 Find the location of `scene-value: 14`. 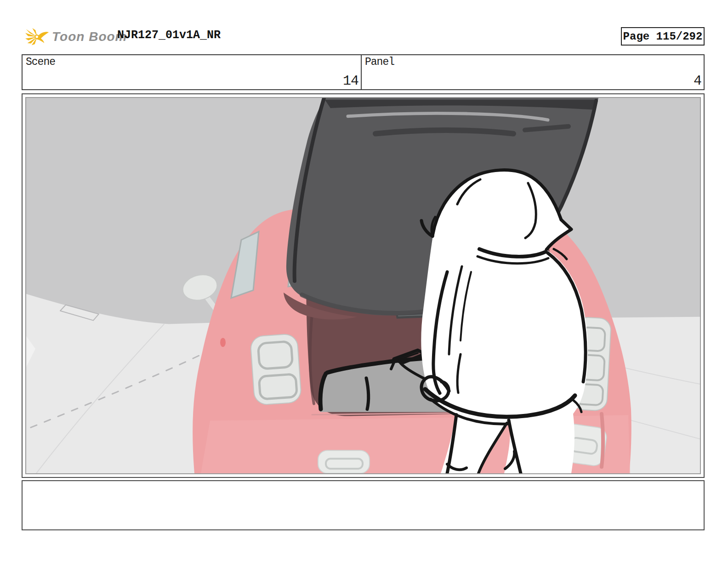

scene-value: 14 is located at coordinates (351, 81).